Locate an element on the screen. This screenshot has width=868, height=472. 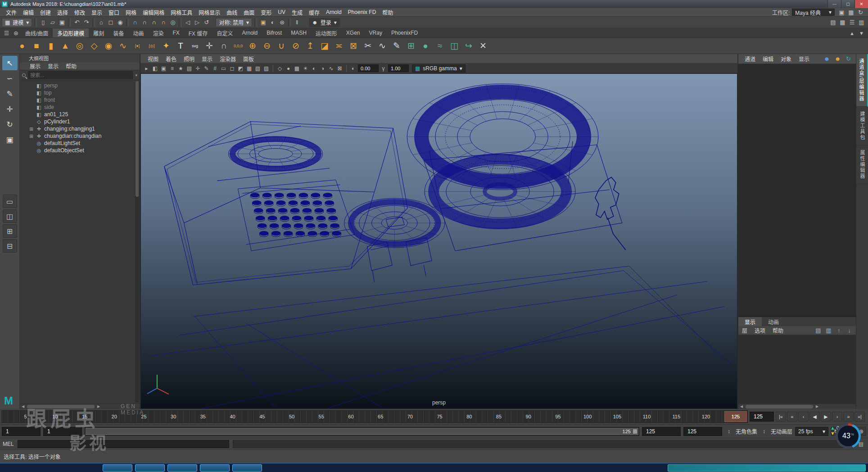
image-plane-icon: ▤ is located at coordinates (189, 68).